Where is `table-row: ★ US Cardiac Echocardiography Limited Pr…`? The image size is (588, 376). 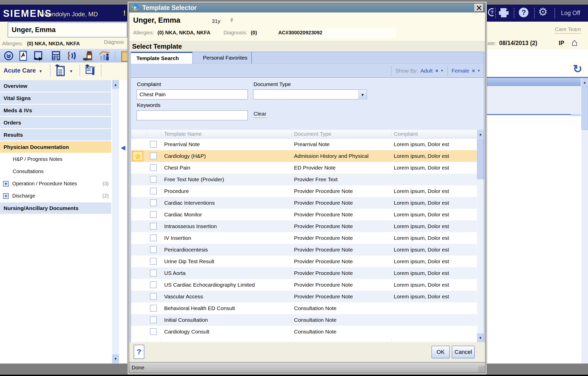 table-row: ★ US Cardiac Echocardiography Limited Pr… is located at coordinates (304, 285).